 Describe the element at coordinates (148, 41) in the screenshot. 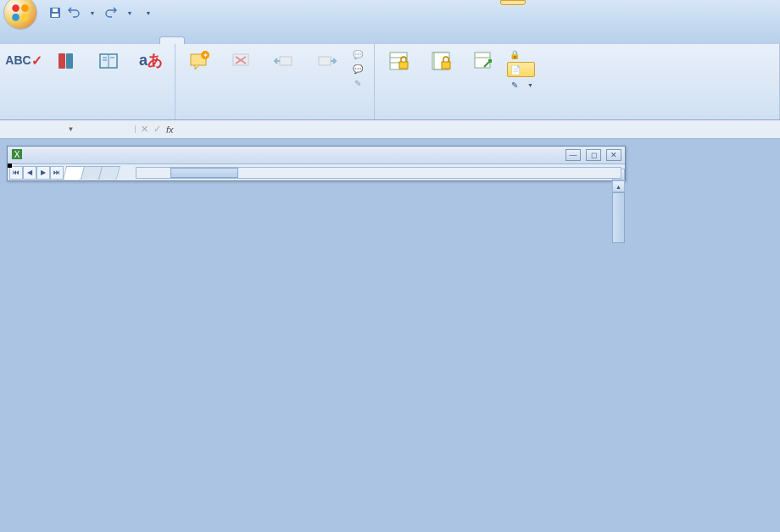

I see `tab-data` at that location.